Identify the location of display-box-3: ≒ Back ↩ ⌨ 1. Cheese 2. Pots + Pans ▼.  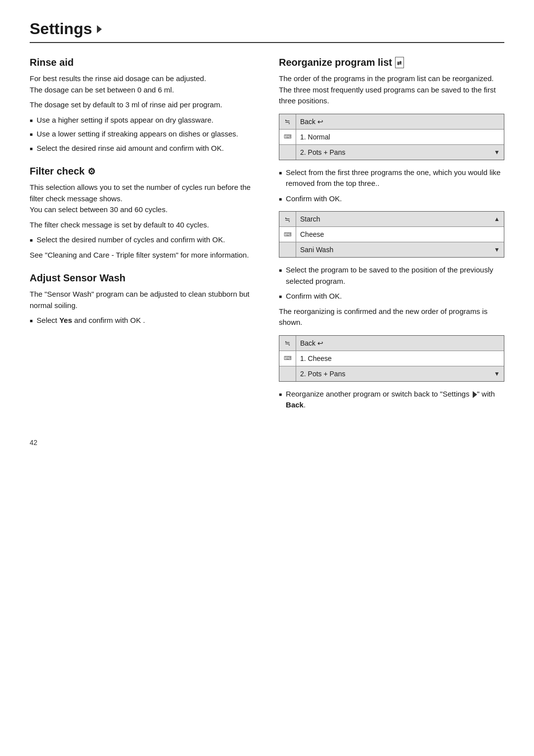
(392, 358).